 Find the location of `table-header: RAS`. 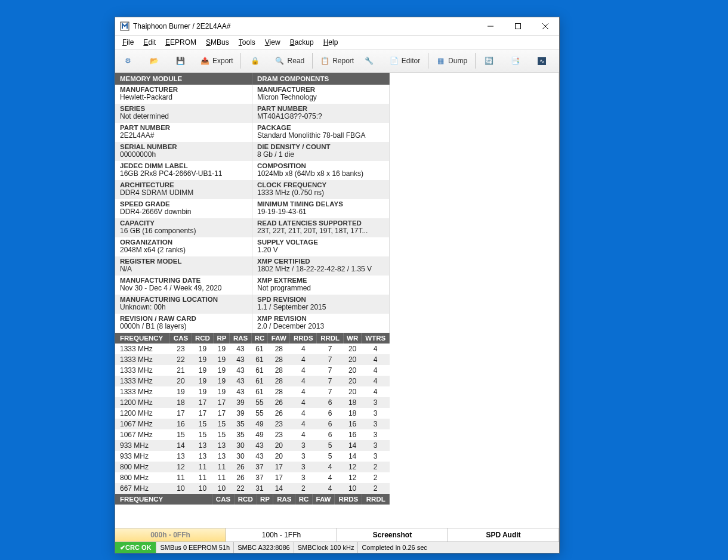

table-header: RAS is located at coordinates (240, 338).